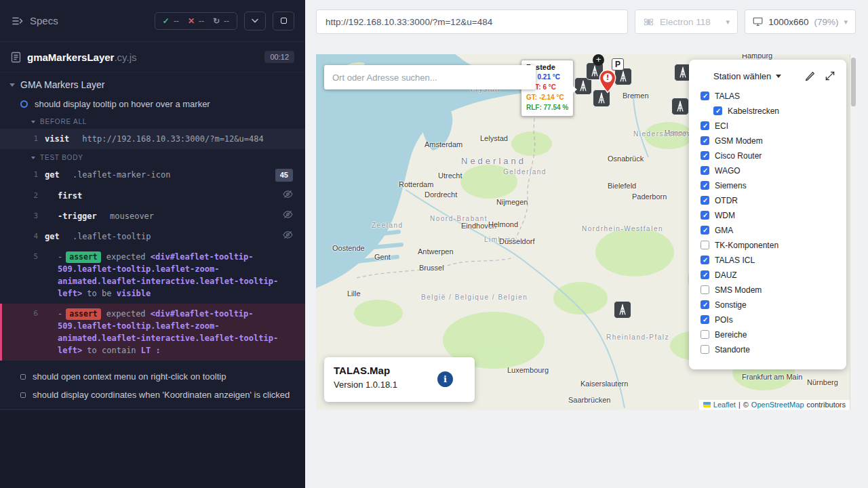 This screenshot has height=488, width=868. I want to click on layer-checkbox-row: Sonstige, so click(769, 305).